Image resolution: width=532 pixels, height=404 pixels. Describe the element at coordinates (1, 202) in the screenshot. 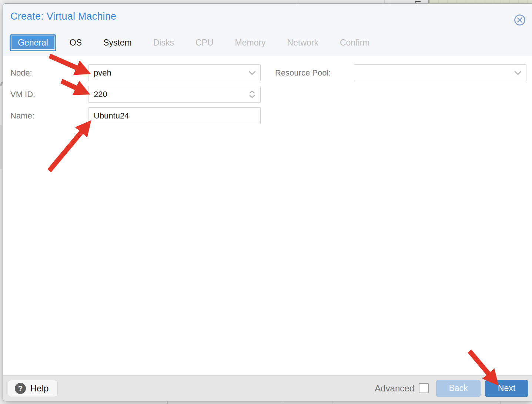

I see `background-left-strip` at that location.